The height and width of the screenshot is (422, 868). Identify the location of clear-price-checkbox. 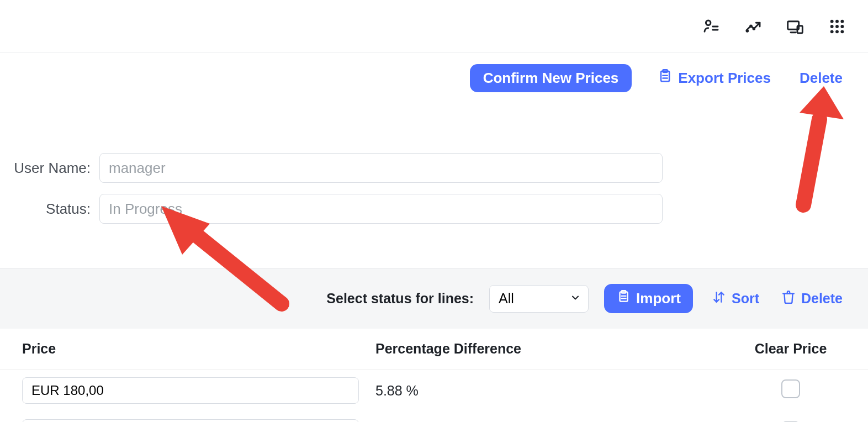
(791, 389).